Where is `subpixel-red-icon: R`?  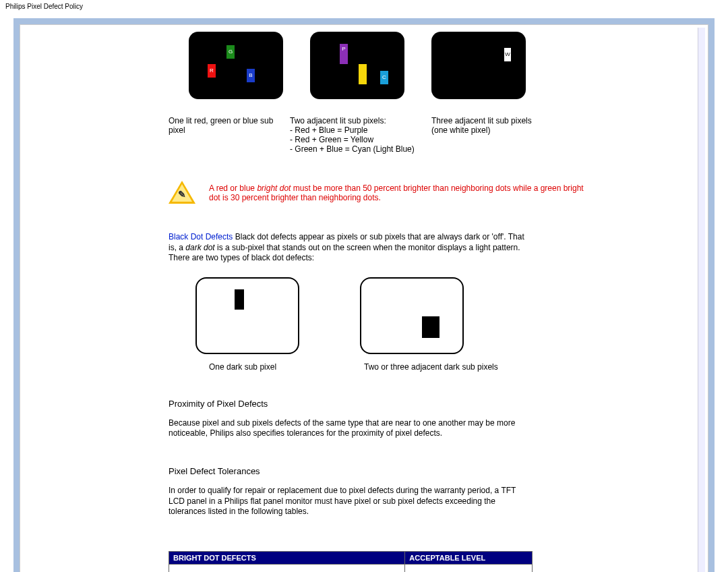 subpixel-red-icon: R is located at coordinates (212, 71).